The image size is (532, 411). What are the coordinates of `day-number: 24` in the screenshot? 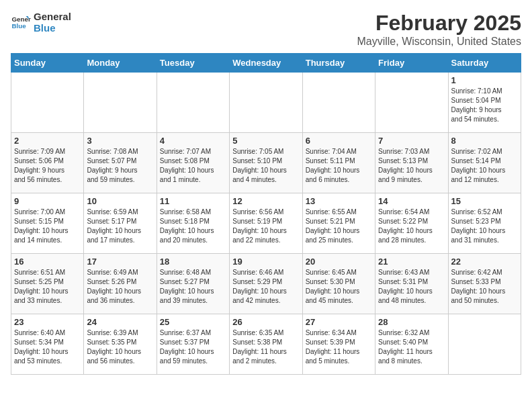 It's located at (120, 322).